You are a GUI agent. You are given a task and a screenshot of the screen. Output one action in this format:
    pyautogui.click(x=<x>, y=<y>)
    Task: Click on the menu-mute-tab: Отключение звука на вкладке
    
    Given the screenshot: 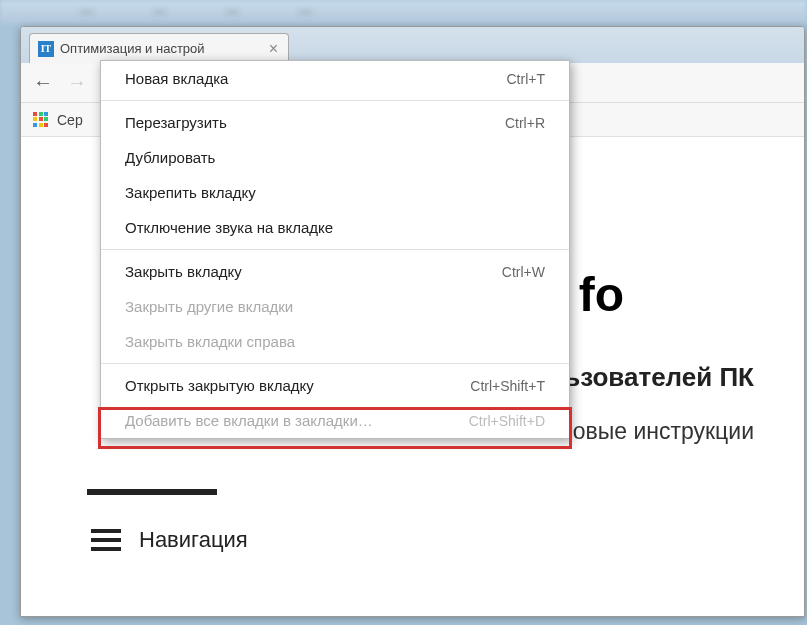 What is the action you would take?
    pyautogui.click(x=335, y=228)
    